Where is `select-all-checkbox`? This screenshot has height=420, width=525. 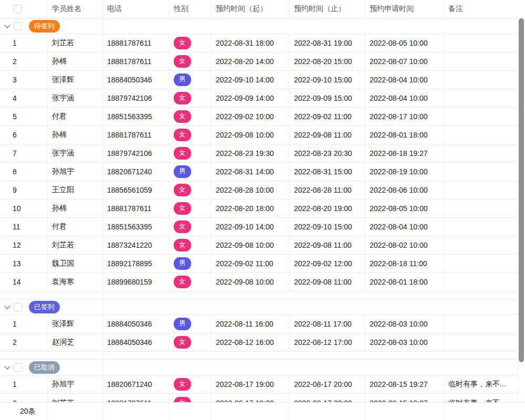 select-all-checkbox is located at coordinates (18, 9).